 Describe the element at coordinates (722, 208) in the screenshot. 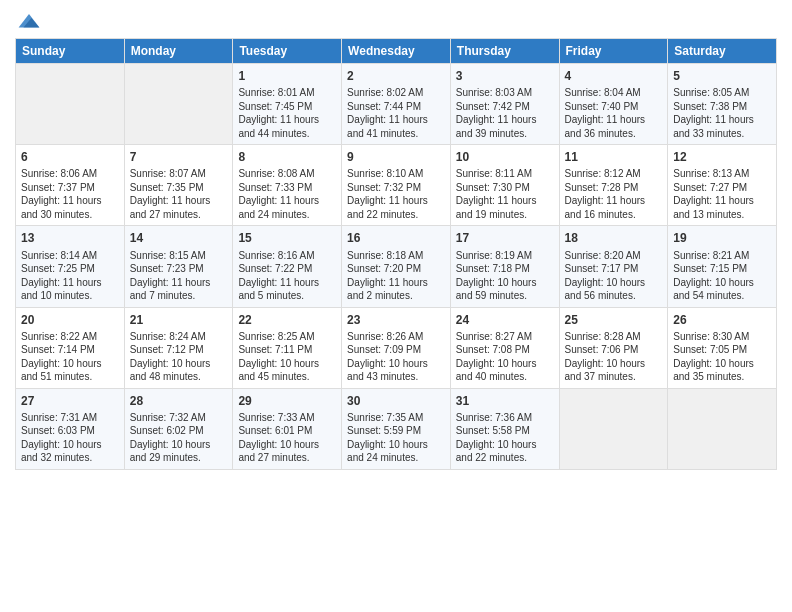

I see `day-info: Daylight: 11 hours and 13 minutes.` at that location.